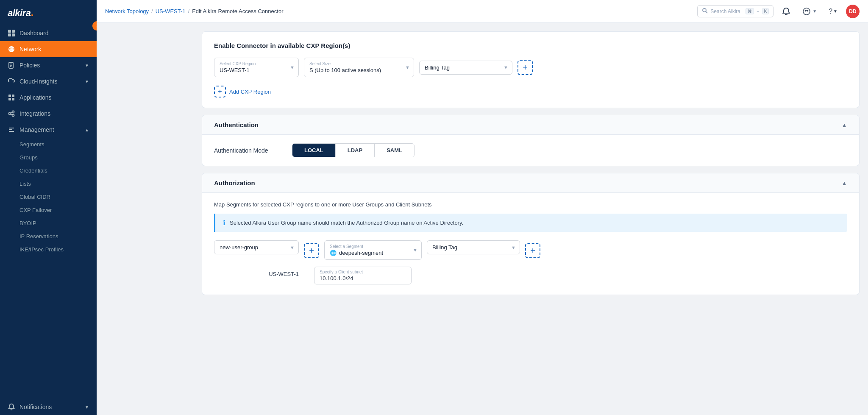 The image size is (868, 415). Describe the element at coordinates (531, 67) in the screenshot. I see `cxp-region-row: Select CXP Region US-WEST-1 ▼ Select Siz…` at that location.